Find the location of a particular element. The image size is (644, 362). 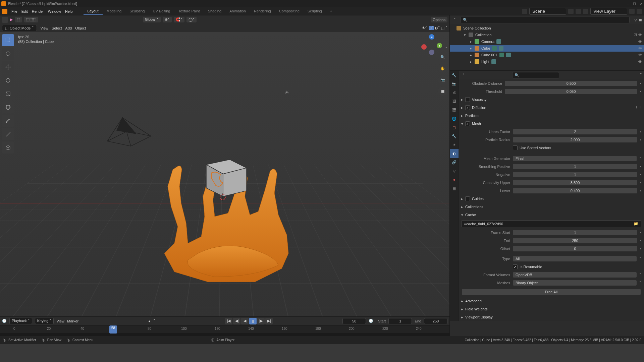

side-panel-toggle: ‹ is located at coordinates (447, 48).